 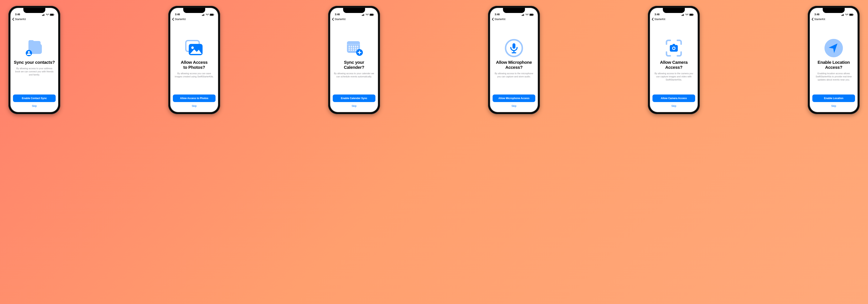 What do you see at coordinates (674, 98) in the screenshot?
I see `primary-button: Allow Camera Access` at bounding box center [674, 98].